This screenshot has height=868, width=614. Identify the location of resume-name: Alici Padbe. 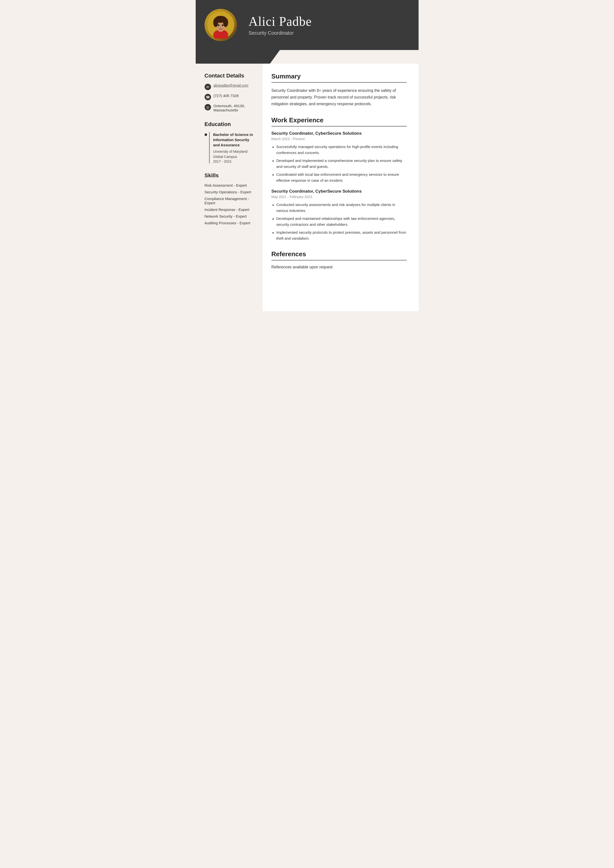
(328, 21).